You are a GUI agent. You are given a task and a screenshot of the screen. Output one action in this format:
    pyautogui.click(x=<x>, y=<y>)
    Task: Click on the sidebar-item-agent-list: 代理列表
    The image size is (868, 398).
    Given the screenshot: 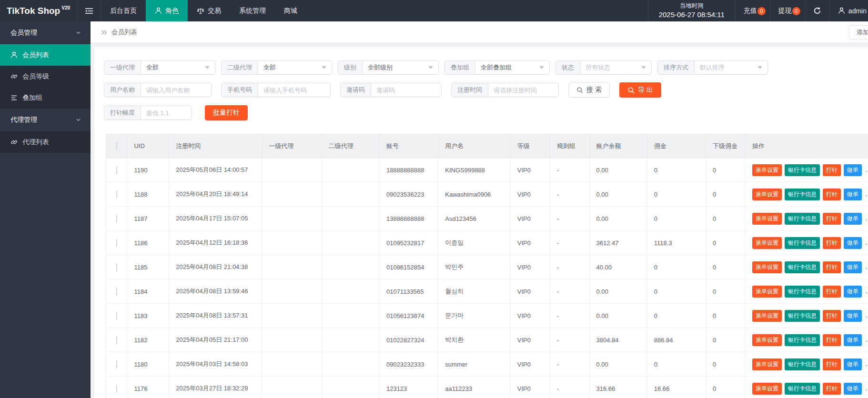 What is the action you would take?
    pyautogui.click(x=45, y=142)
    